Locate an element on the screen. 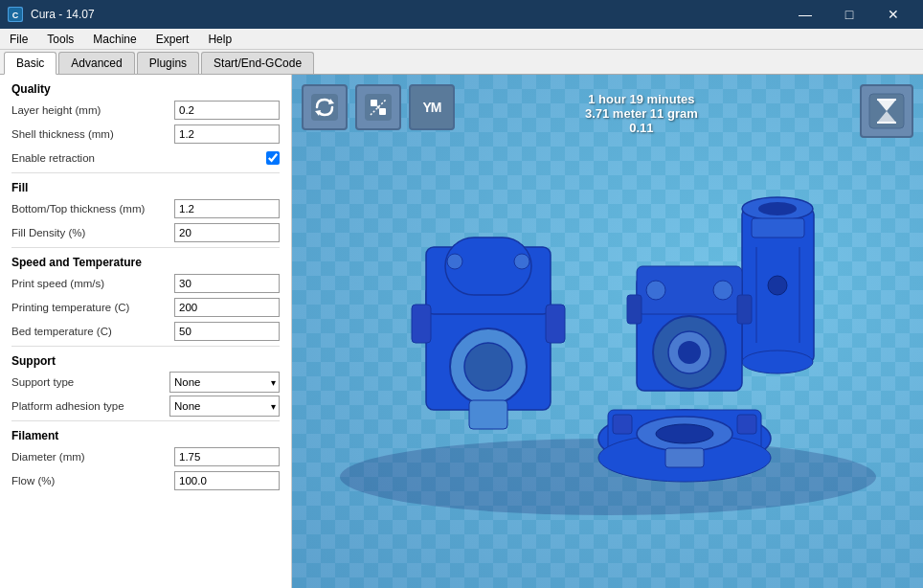 The height and width of the screenshot is (588, 923). section-support-title: Support is located at coordinates (146, 361).